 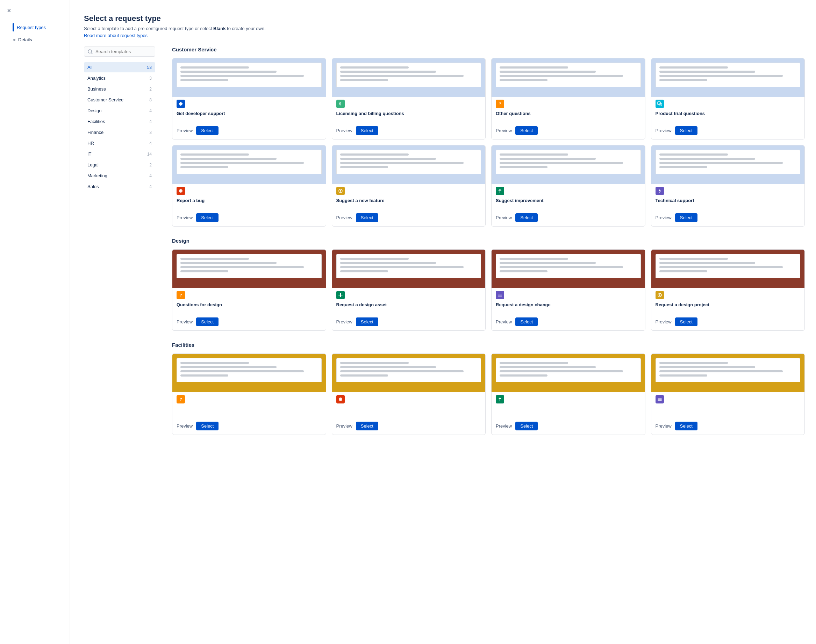 I want to click on card-4: Report a bug Preview Select, so click(x=249, y=186).